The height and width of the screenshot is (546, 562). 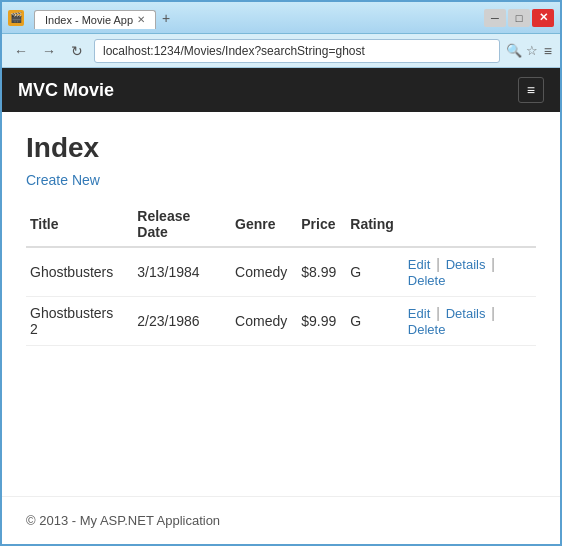 I want to click on edit-link-0: Edit, so click(x=419, y=264).